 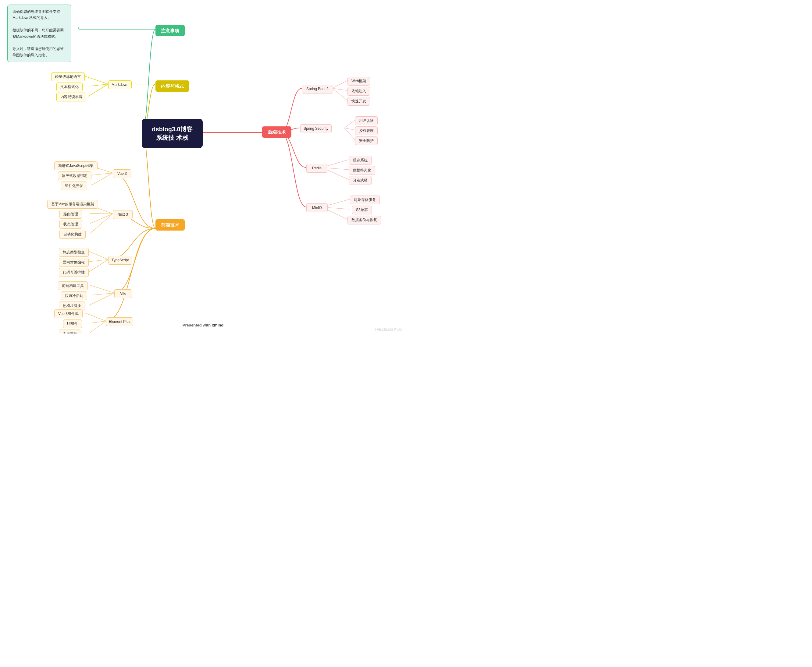 What do you see at coordinates (70, 87) in the screenshot?
I see `leaf-md-format: 文本格式化` at bounding box center [70, 87].